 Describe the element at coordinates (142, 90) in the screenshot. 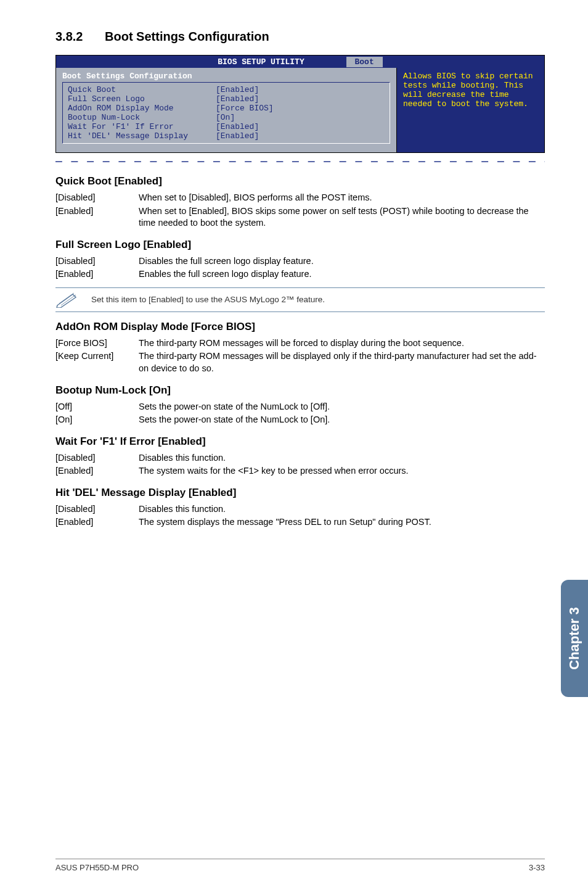

I see `bios-key: Quick Boot` at that location.